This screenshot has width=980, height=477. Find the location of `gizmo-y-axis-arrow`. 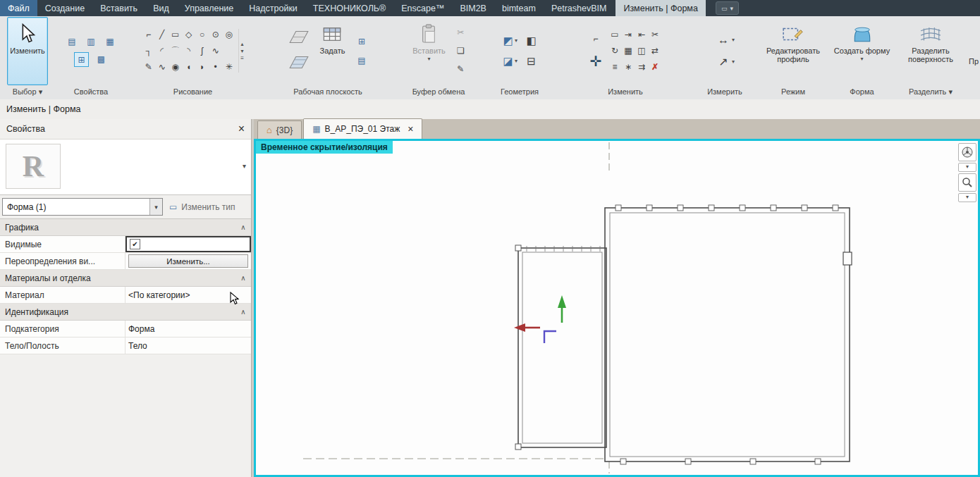

gizmo-y-axis-arrow is located at coordinates (562, 309).